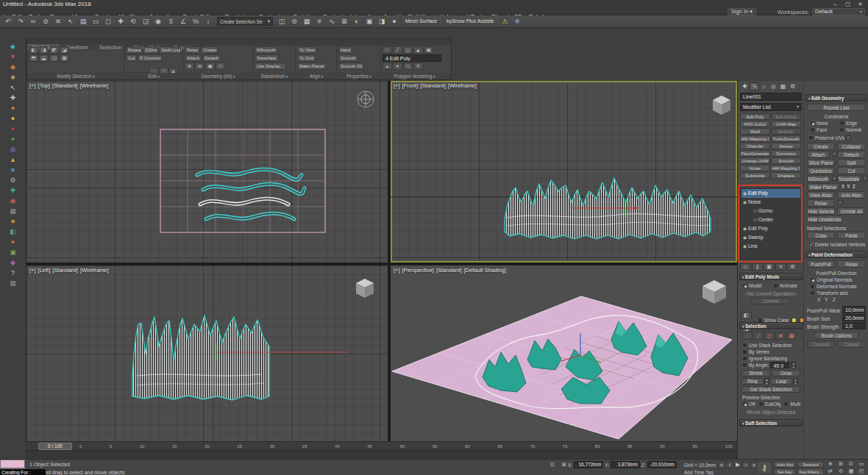  What do you see at coordinates (13, 97) in the screenshot?
I see `left-toolbar-icon: ✚` at bounding box center [13, 97].